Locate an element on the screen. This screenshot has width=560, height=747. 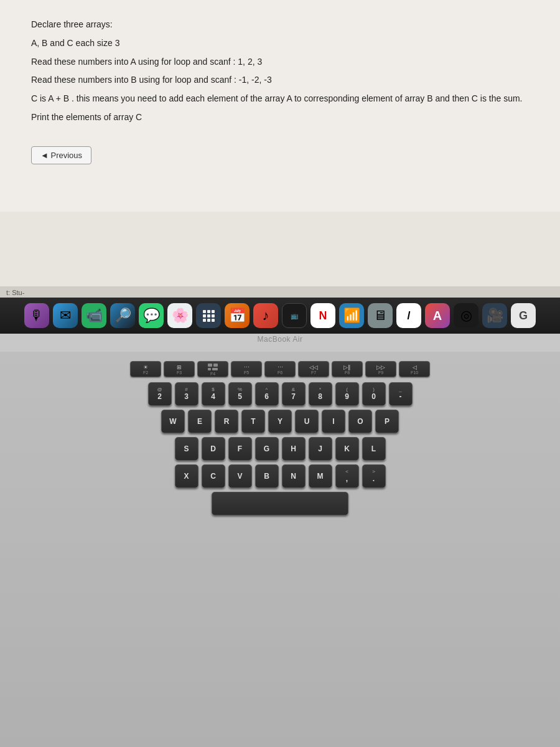
key-e: E is located at coordinates (200, 421).